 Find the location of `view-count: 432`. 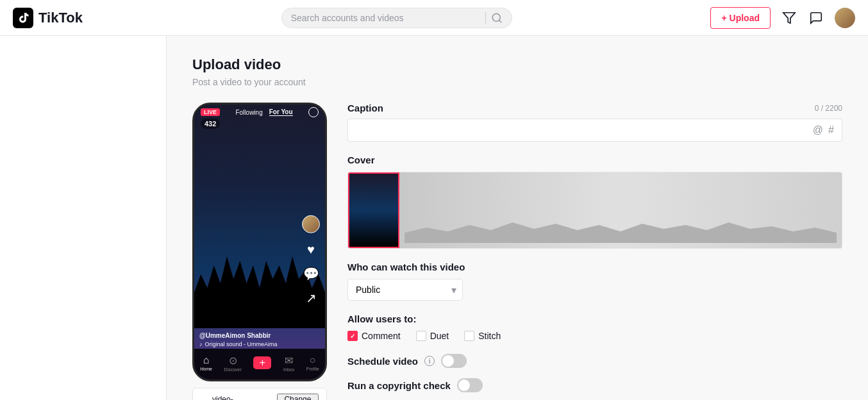

view-count: 432 is located at coordinates (210, 124).